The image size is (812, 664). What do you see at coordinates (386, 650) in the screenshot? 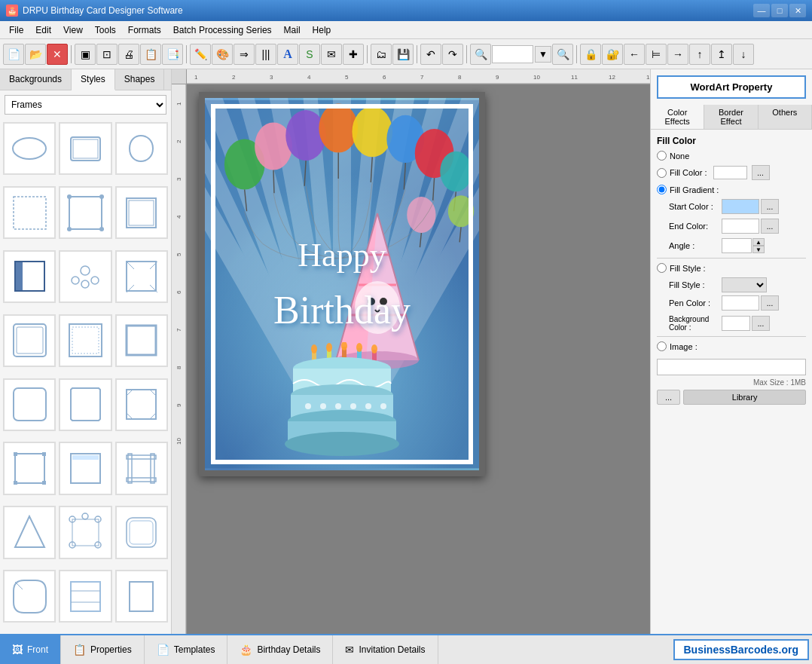
I see `tab-invitation-details: ✉ Invitation Details` at bounding box center [386, 650].